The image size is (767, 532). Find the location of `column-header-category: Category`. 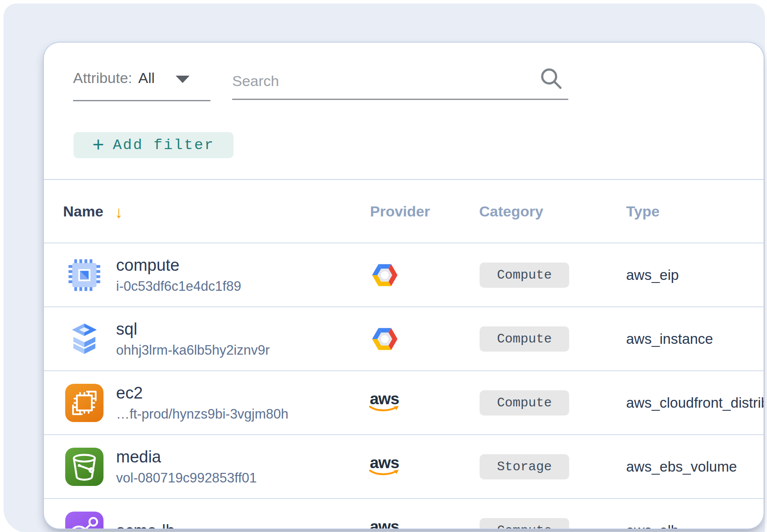

column-header-category: Category is located at coordinates (511, 211).